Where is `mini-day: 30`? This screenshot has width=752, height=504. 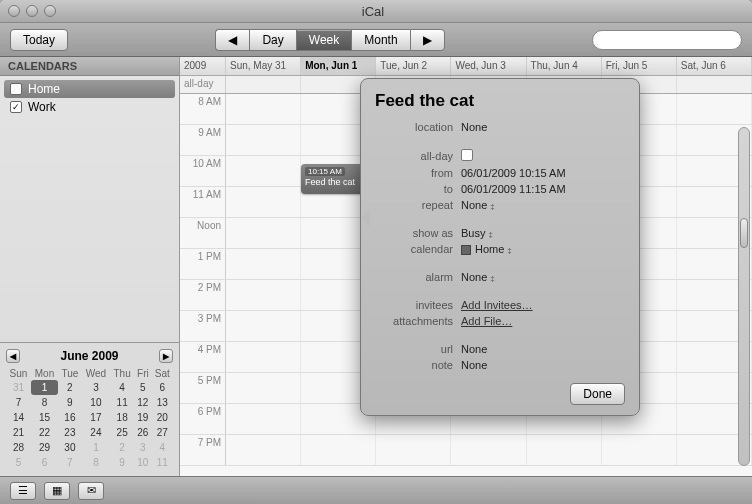
mini-day: 30 is located at coordinates (70, 448).